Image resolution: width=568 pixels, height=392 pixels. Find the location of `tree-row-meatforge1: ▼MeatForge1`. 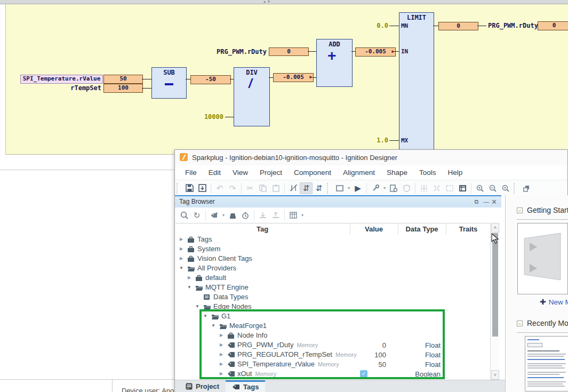

tree-row-meatforge1: ▼MeatForge1 is located at coordinates (333, 326).